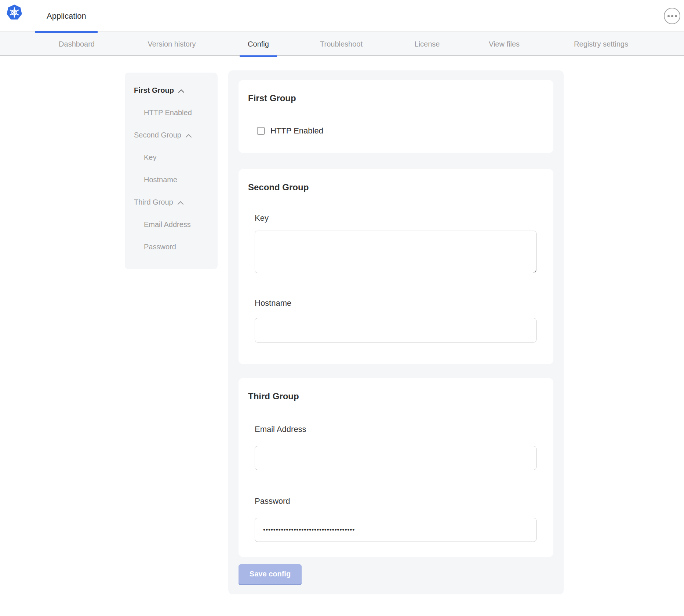 This screenshot has height=616, width=684. Describe the element at coordinates (427, 44) in the screenshot. I see `tab-license: License` at that location.